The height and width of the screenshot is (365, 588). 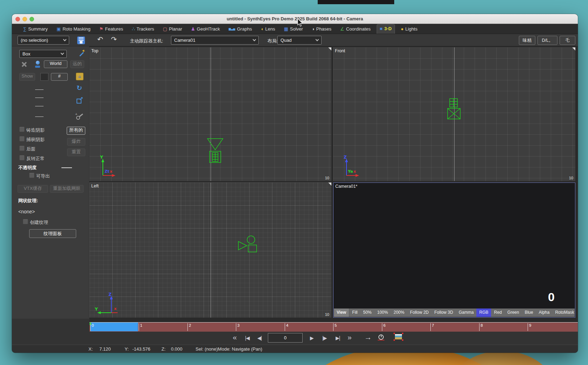 What do you see at coordinates (367, 313) in the screenshot?
I see `zoom-50-button: 50%` at bounding box center [367, 313].